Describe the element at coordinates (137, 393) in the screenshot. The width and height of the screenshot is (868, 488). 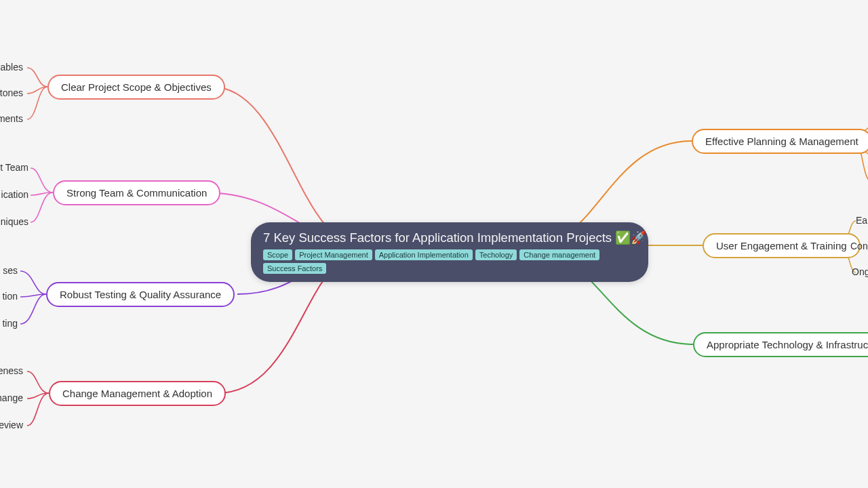
I see `node-change-mgmt: Change Management & Adoption` at that location.